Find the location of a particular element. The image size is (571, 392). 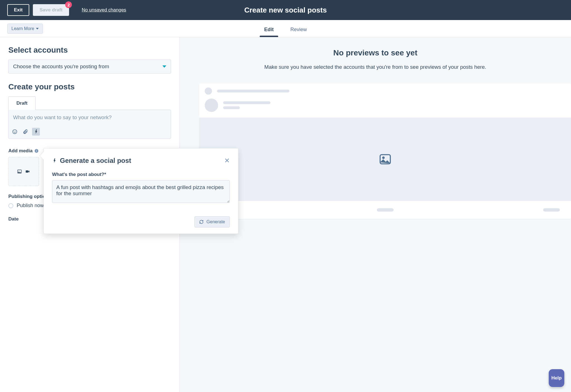

post-textarea: What do you want to say to your network? is located at coordinates (90, 118).